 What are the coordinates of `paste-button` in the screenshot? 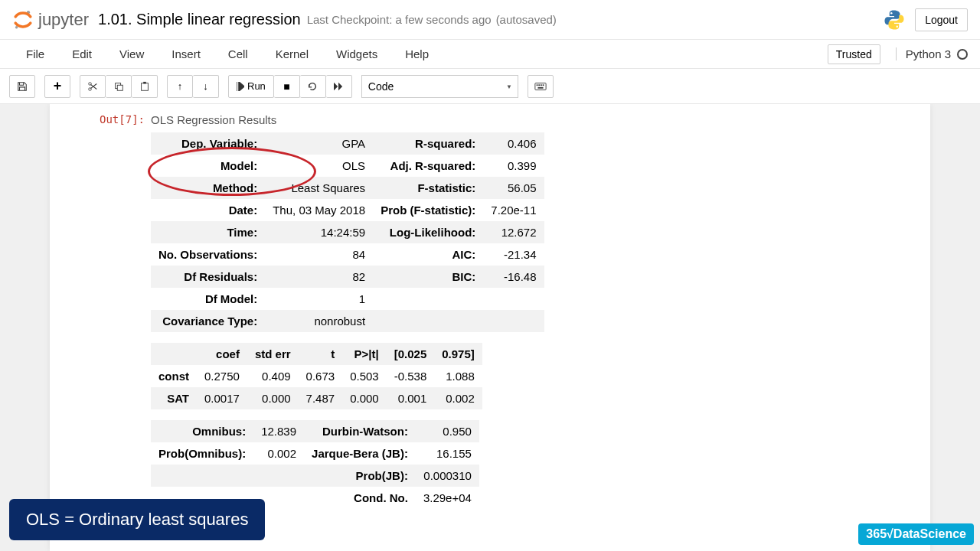 It's located at (145, 86).